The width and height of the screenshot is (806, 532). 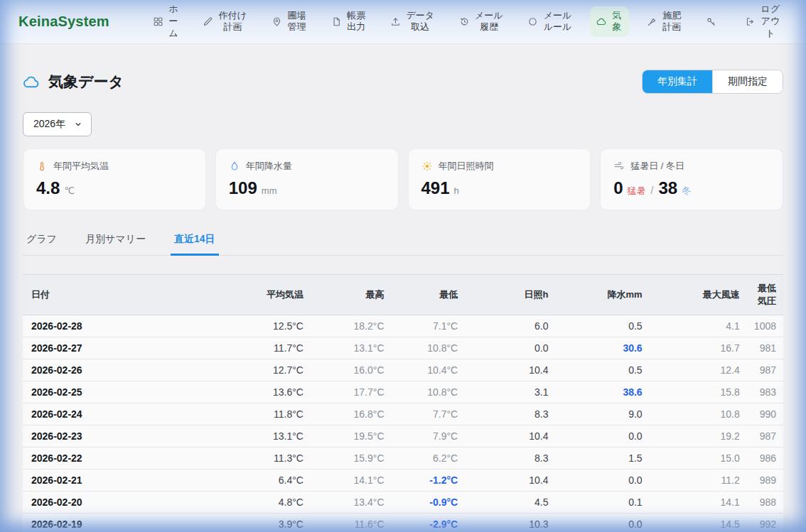 I want to click on table-row: 2026-02-2612.7°C16.0°C10.4°C10.40.512.49…, so click(x=403, y=371).